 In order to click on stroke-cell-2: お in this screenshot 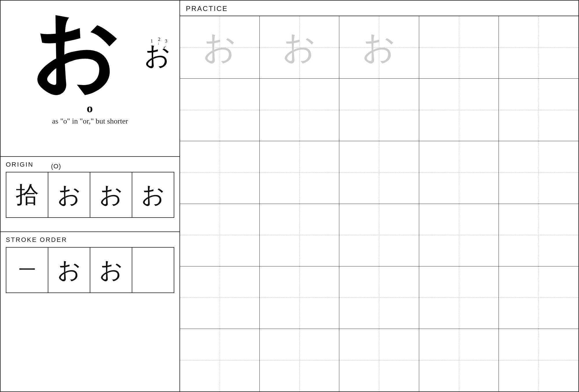, I will do `click(69, 270)`.